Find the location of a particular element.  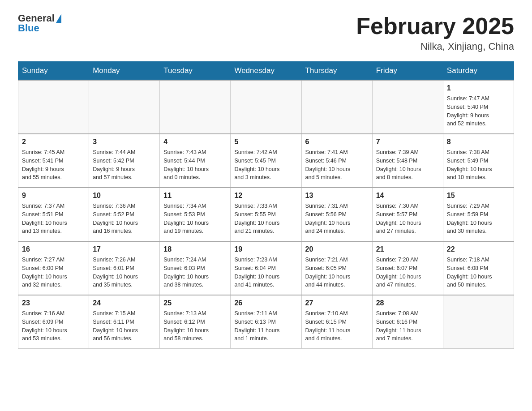

weekday-header-wednesday: Wednesday is located at coordinates (266, 71).